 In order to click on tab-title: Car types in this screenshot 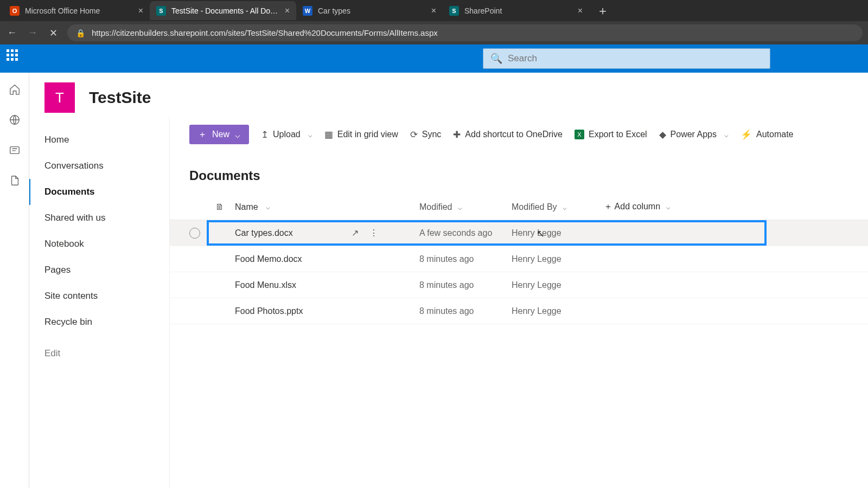, I will do `click(372, 11)`.